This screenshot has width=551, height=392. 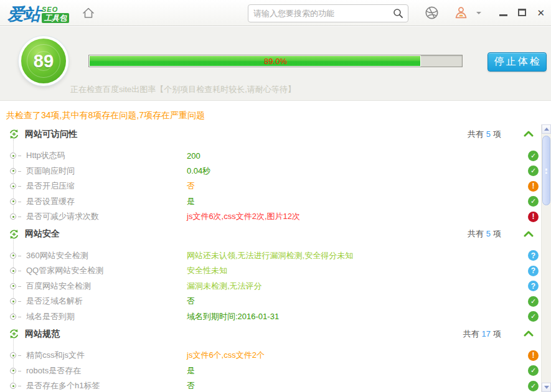 I want to click on check-row: 是否开启压缩 否, so click(x=275, y=187).